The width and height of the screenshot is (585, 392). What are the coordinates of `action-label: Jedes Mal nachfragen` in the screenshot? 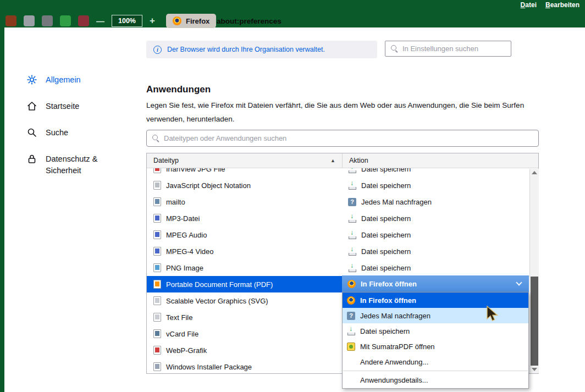 It's located at (396, 202).